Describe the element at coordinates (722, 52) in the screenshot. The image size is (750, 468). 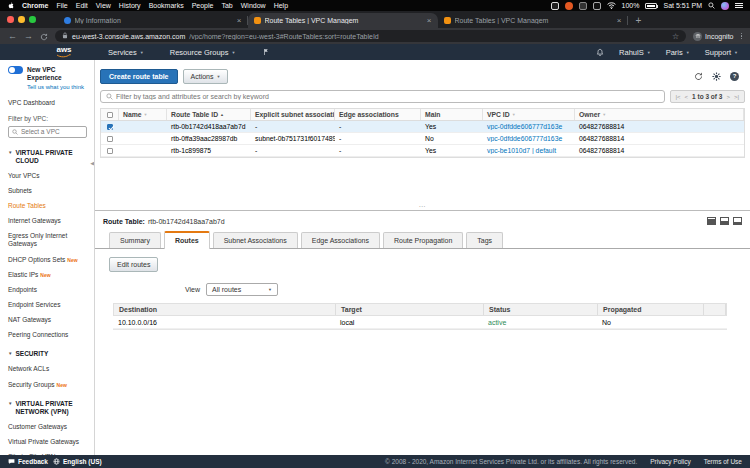
I see `support-menu: Support ▼` at that location.